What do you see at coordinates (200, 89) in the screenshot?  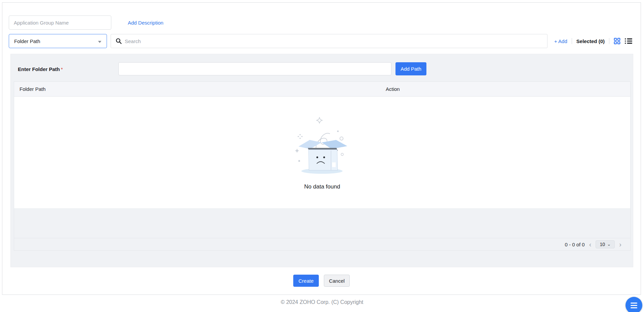 I see `column-header-folder-path: Folder Path` at bounding box center [200, 89].